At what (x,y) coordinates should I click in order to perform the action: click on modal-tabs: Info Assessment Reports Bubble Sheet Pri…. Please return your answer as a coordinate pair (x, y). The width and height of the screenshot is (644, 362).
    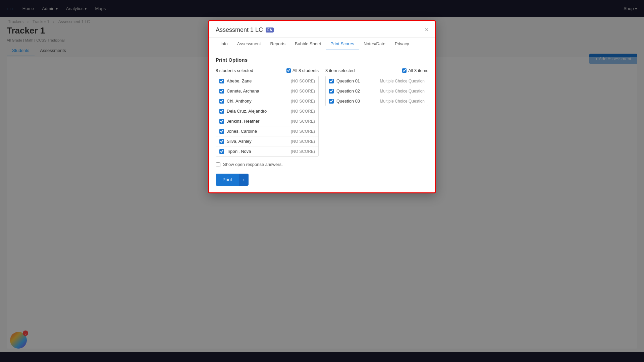
    Looking at the image, I should click on (322, 44).